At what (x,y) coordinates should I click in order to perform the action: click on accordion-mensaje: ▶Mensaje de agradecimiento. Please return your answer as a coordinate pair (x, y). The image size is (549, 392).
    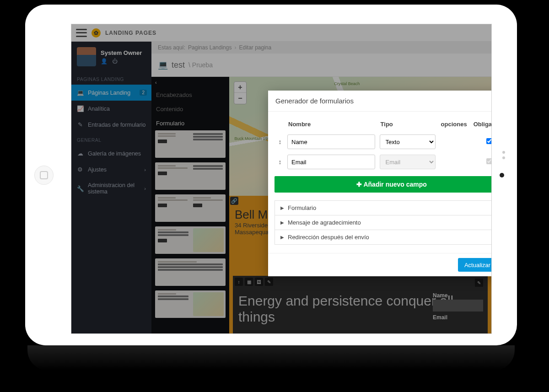
    Looking at the image, I should click on (383, 222).